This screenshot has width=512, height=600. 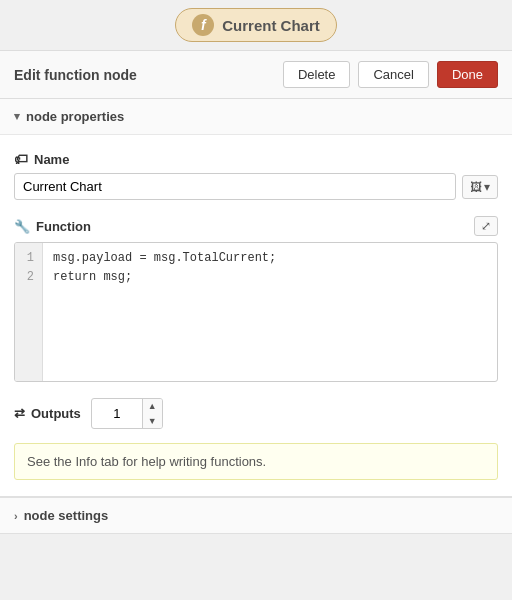 What do you see at coordinates (317, 74) in the screenshot?
I see `delete-button: Delete` at bounding box center [317, 74].